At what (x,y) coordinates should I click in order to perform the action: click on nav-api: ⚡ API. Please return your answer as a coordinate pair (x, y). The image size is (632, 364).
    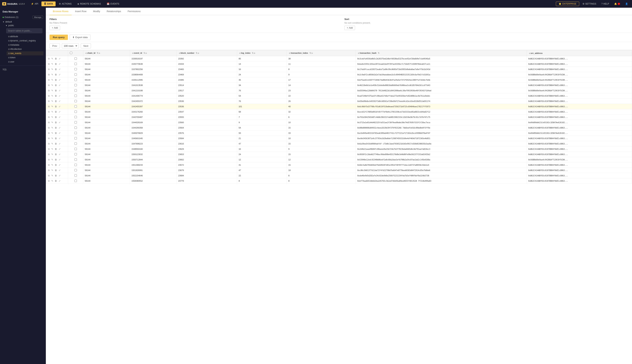
    Looking at the image, I should click on (35, 4).